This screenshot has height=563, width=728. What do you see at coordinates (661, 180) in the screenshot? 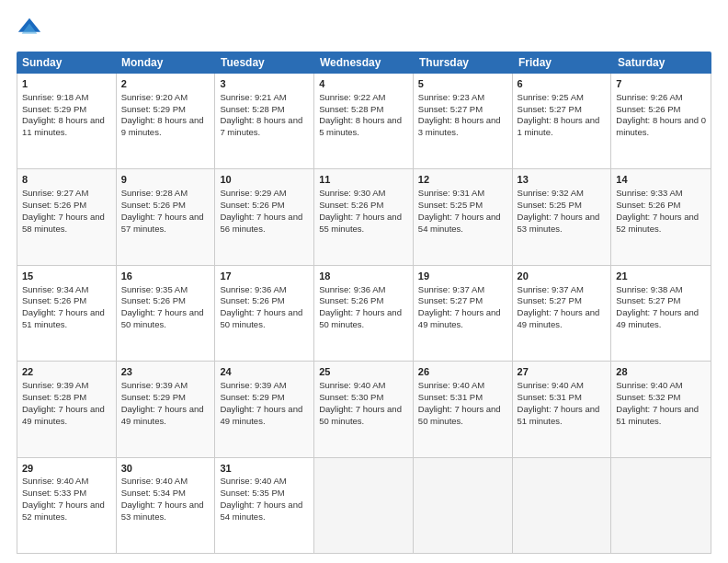
I see `day-number: 14` at bounding box center [661, 180].